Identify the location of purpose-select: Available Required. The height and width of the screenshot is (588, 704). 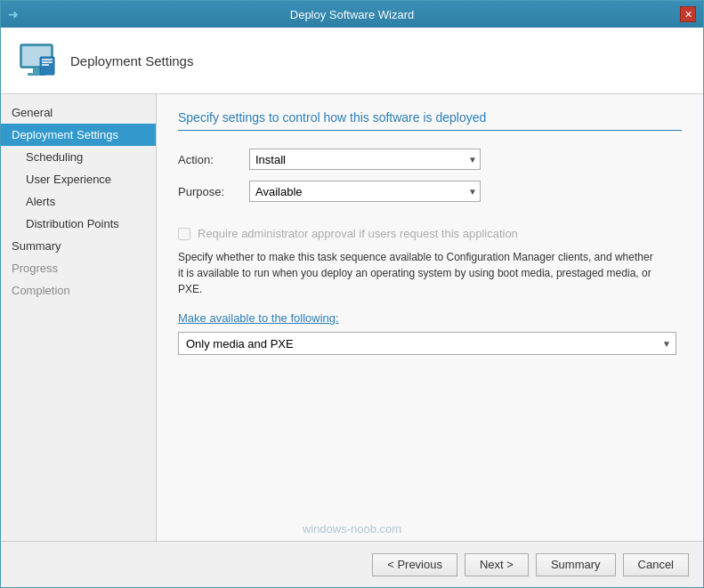
(365, 191).